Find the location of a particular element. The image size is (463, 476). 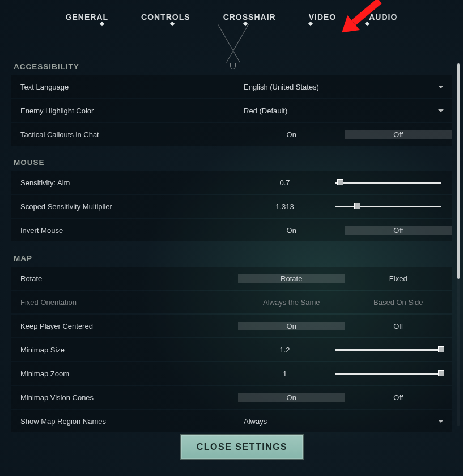

close-settings-button: CLOSE SETTINGS is located at coordinates (242, 447).